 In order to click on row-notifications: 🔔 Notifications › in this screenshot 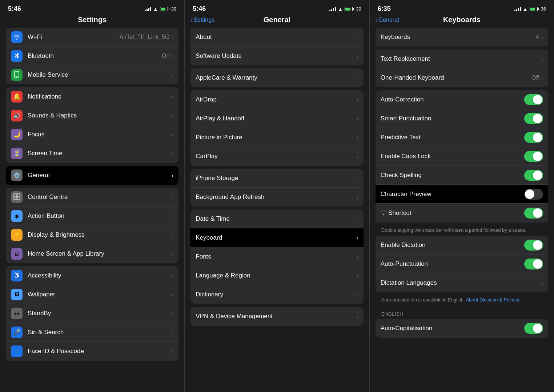, I will do `click(92, 97)`.